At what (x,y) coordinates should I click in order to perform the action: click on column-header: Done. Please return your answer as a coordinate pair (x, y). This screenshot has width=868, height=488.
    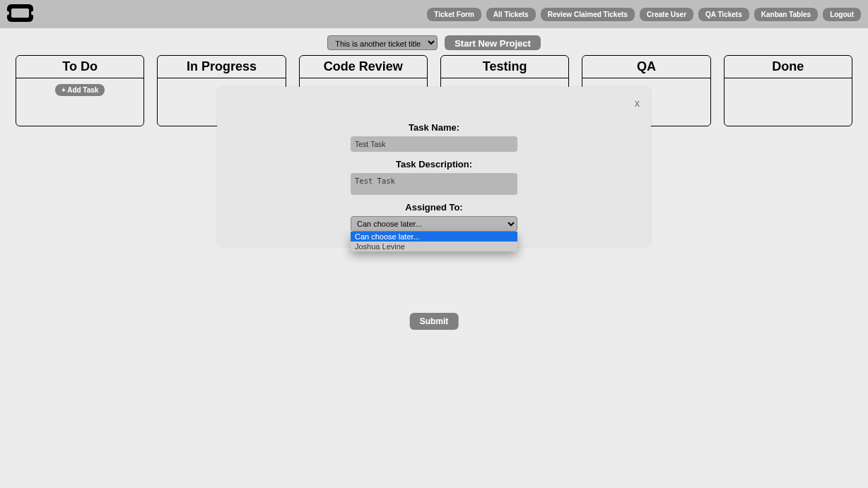
    Looking at the image, I should click on (788, 67).